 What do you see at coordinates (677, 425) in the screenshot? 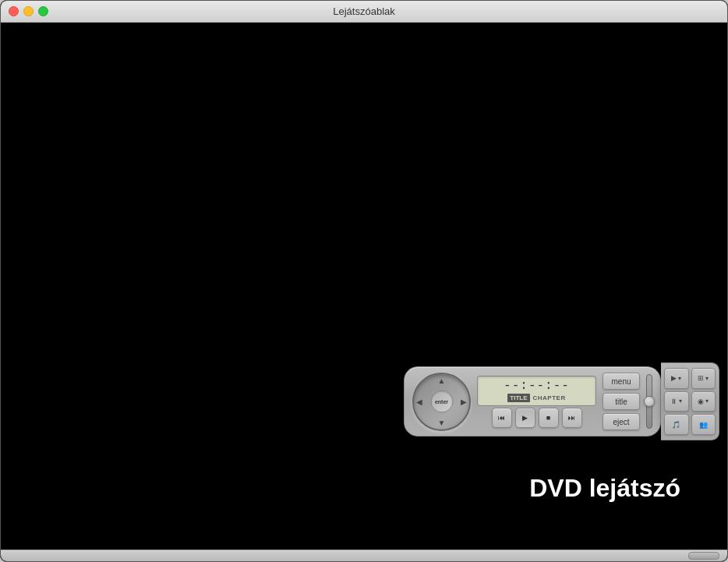
I see `subtitle-icon: 🎵` at bounding box center [677, 425].